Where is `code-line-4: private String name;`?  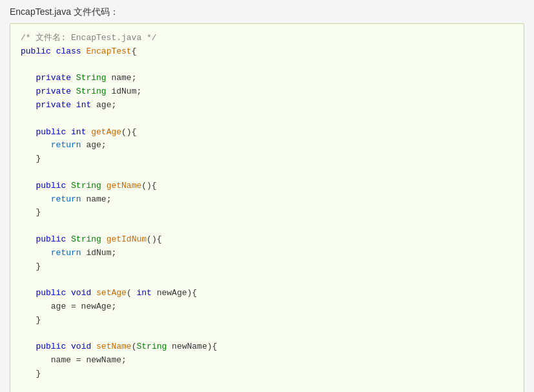 code-line-4: private String name; is located at coordinates (267, 79).